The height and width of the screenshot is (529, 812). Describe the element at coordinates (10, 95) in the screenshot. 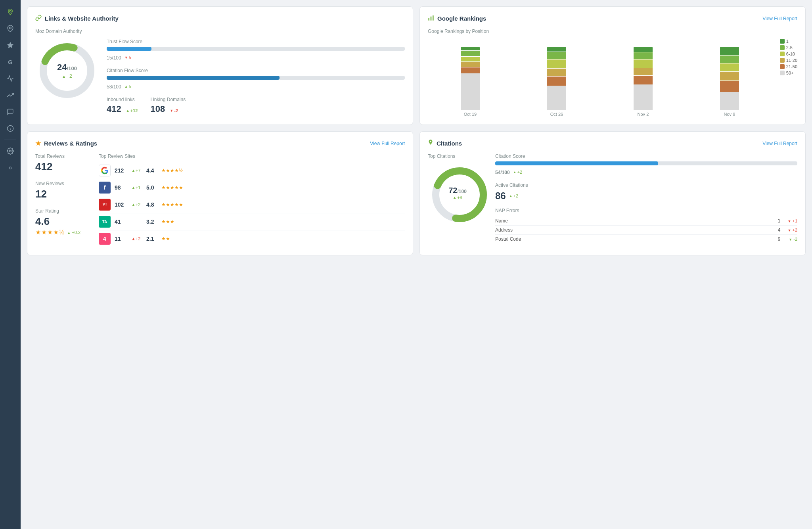

I see `sidebar-item-trending` at that location.